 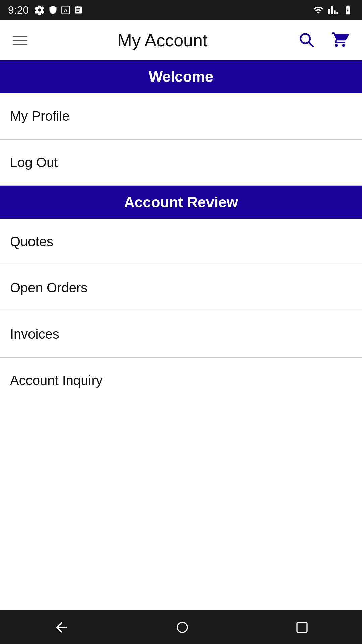 I want to click on shield-icon, so click(x=53, y=10).